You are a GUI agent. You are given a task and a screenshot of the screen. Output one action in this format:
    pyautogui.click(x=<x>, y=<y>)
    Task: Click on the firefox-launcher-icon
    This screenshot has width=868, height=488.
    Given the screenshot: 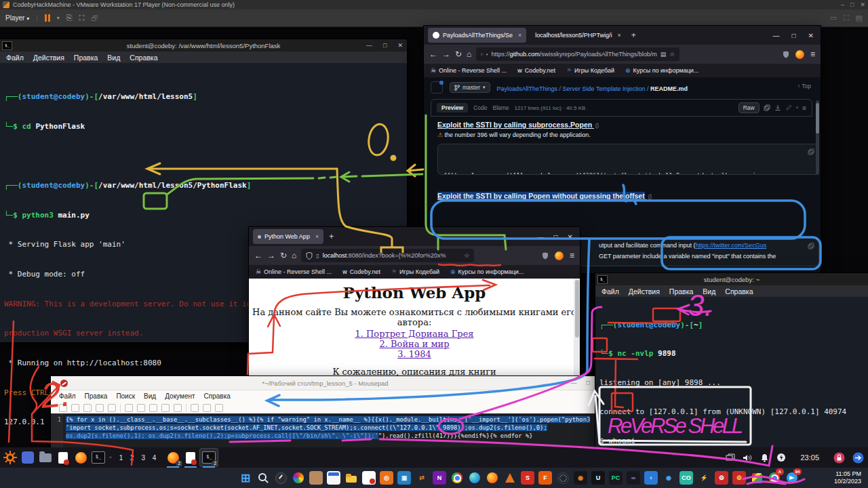 What is the action you would take?
    pyautogui.click(x=81, y=458)
    